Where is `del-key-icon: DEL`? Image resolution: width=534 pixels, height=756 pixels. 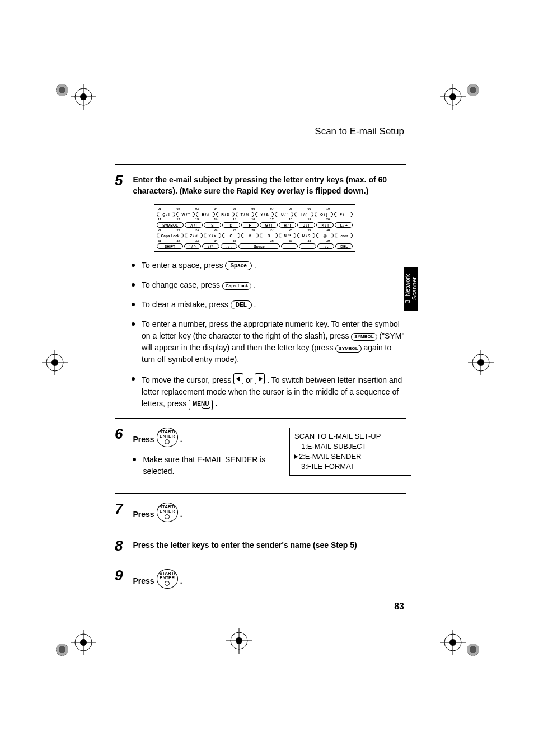
del-key-icon: DEL is located at coordinates (241, 305).